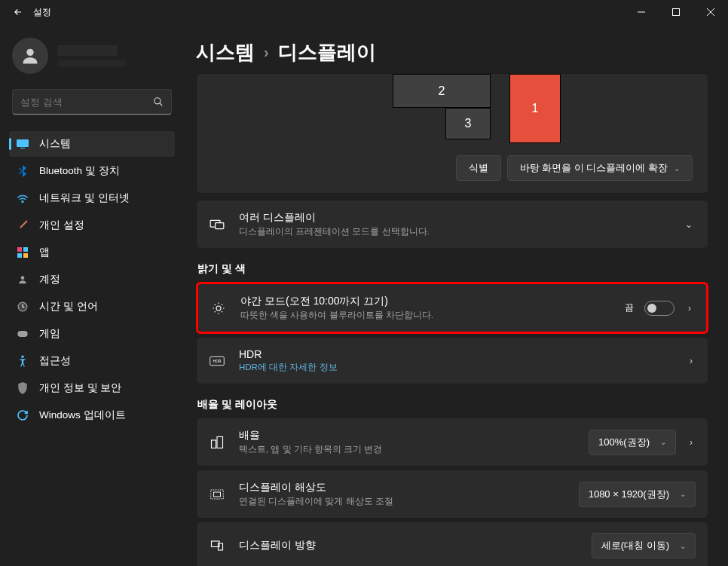 This screenshot has height=566, width=728. What do you see at coordinates (23, 252) in the screenshot?
I see `apps-icon` at bounding box center [23, 252].